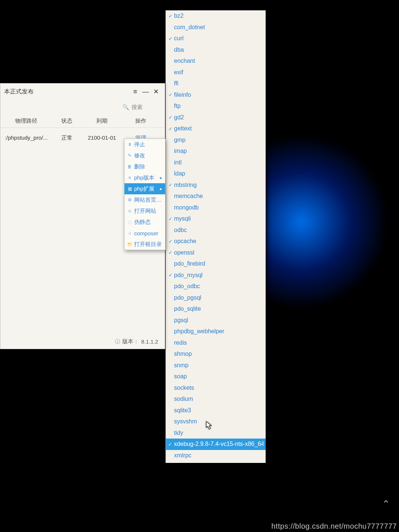 The width and height of the screenshot is (399, 532). What do you see at coordinates (145, 189) in the screenshot?
I see `ctx-item-4: ▦php扩展▸` at bounding box center [145, 189].